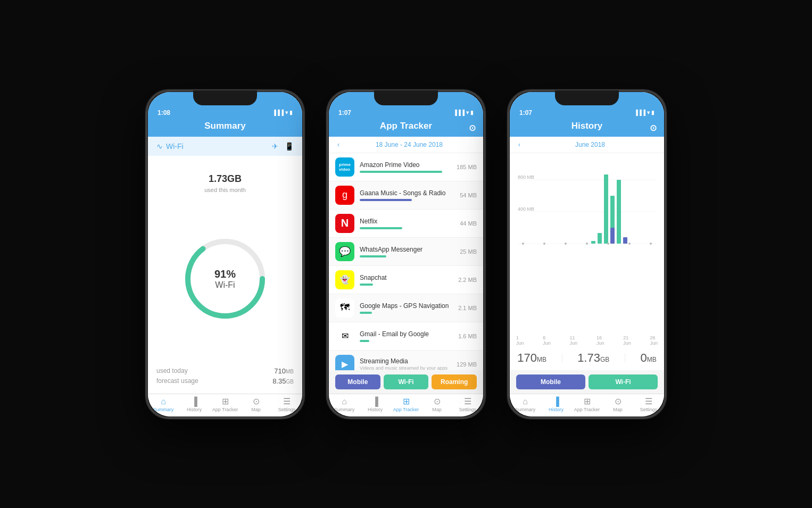  I want to click on phone-icon: 📱, so click(289, 146).